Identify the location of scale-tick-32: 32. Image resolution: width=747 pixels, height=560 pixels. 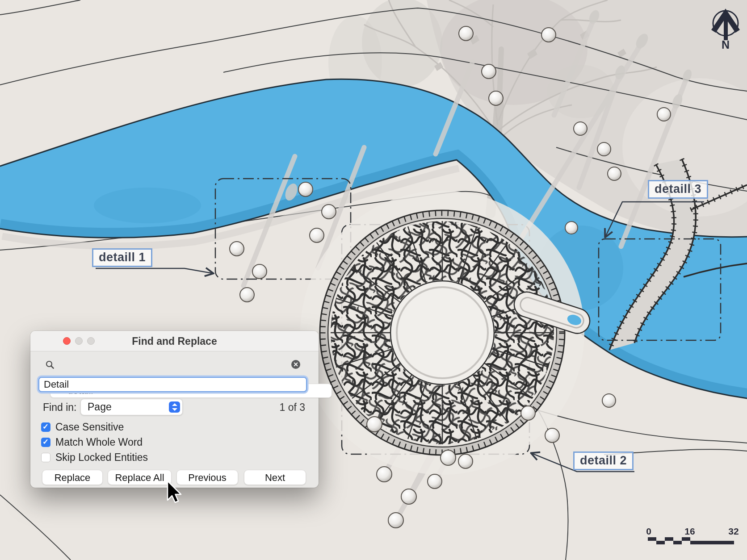
(734, 531).